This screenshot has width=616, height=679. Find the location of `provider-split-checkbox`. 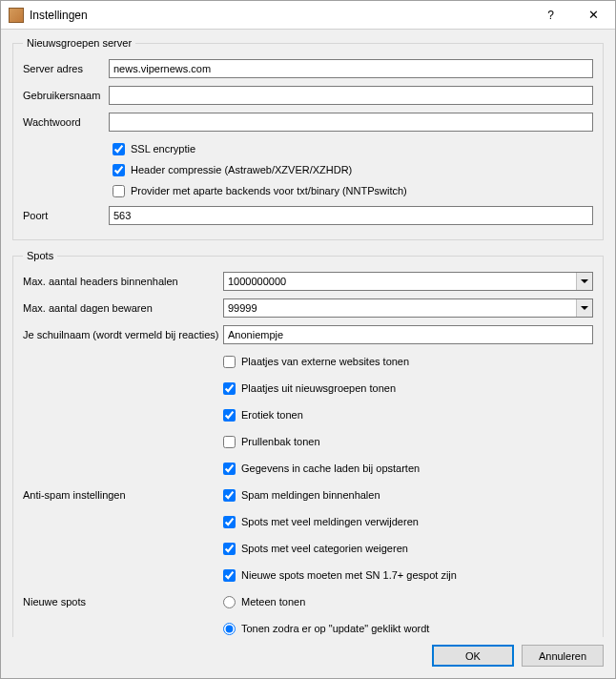

provider-split-checkbox is located at coordinates (118, 191).